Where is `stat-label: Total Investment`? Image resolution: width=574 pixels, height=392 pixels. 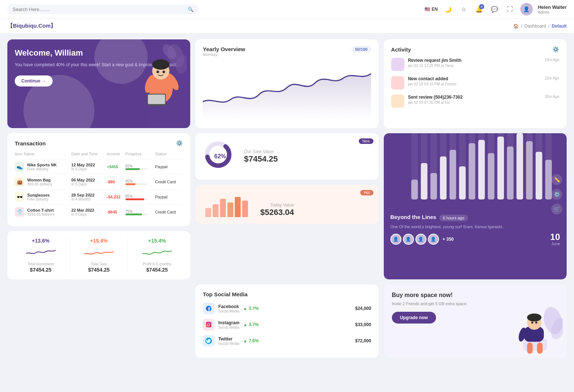 stat-label: Total Investment is located at coordinates (40, 264).